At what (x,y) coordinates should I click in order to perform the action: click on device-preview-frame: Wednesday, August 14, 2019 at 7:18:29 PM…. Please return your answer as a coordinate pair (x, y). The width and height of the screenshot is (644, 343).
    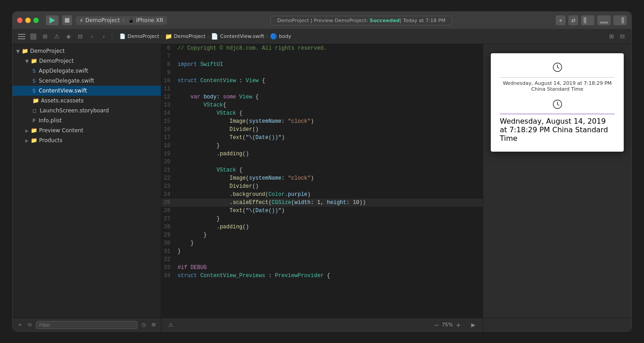
    Looking at the image, I should click on (557, 102).